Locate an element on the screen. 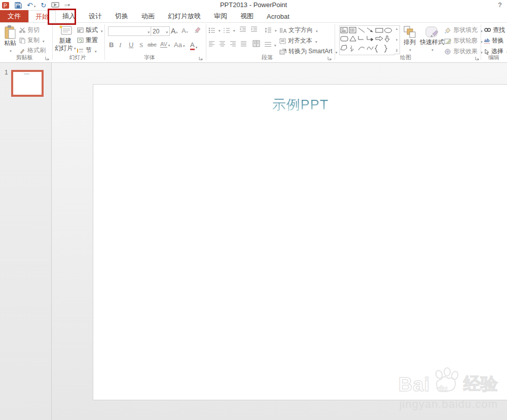  text-direction-button: 文字方向 is located at coordinates (299, 30).